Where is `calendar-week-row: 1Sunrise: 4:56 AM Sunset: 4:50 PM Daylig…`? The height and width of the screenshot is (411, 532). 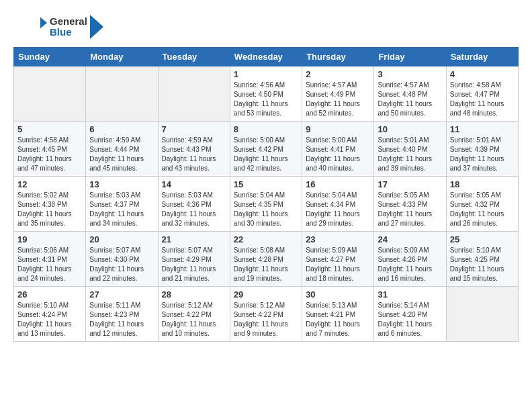 calendar-week-row: 1Sunrise: 4:56 AM Sunset: 4:50 PM Daylig… is located at coordinates (266, 94).